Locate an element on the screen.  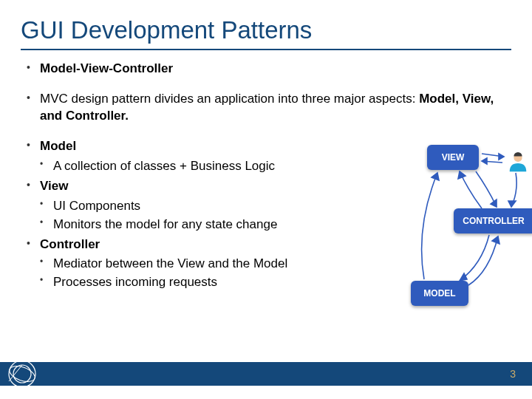
footer-bar is located at coordinates (266, 374).